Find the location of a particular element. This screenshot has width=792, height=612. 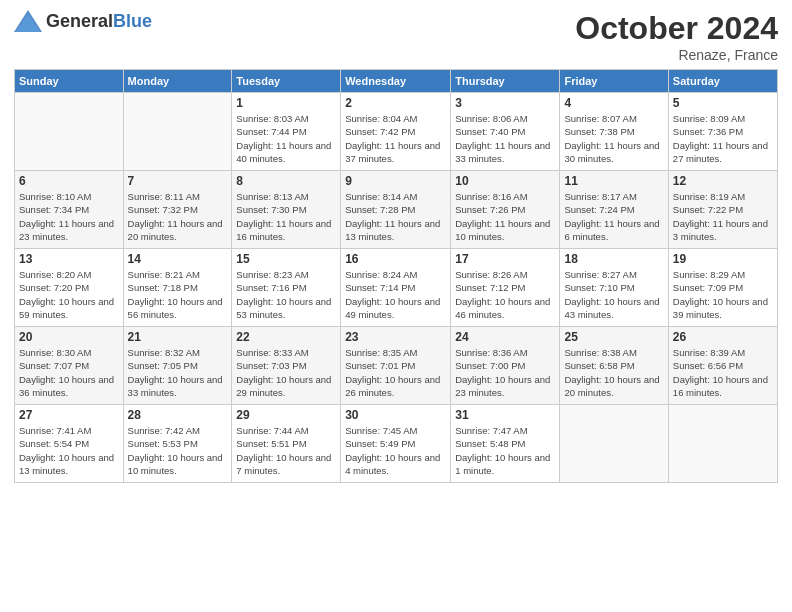

day-number: 8 is located at coordinates (286, 181).